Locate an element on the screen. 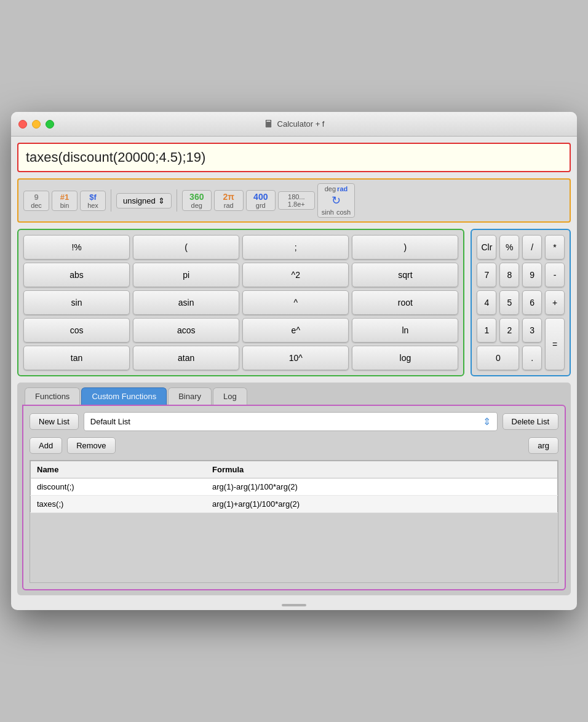 The width and height of the screenshot is (588, 722). num-btn-divide: / is located at coordinates (532, 247).